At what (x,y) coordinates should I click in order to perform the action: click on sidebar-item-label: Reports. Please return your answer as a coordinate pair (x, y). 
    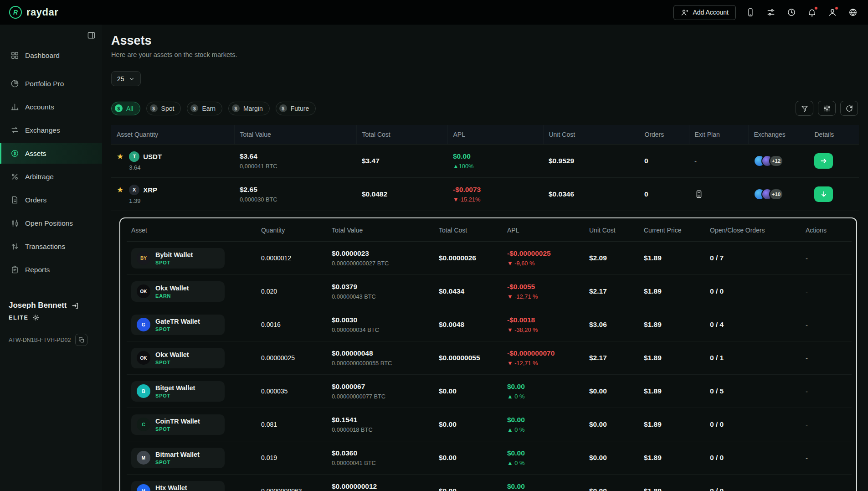
    Looking at the image, I should click on (37, 270).